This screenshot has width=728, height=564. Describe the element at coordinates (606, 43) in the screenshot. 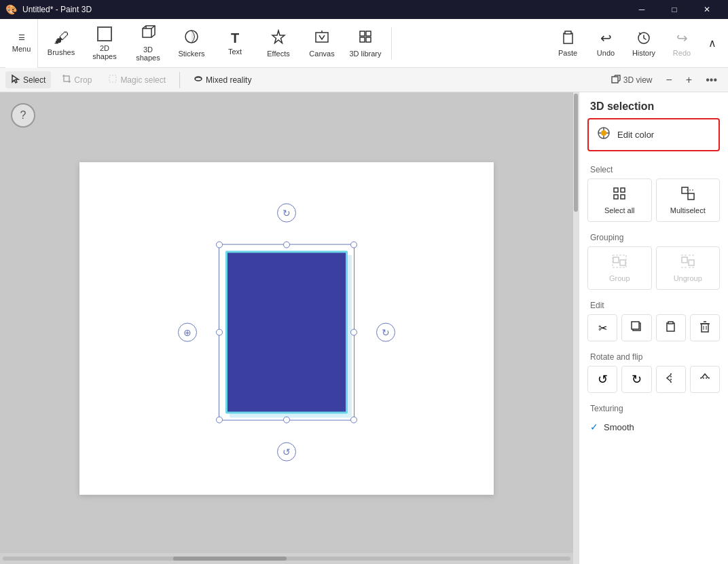

I see `undo-button: ↩ Undo` at that location.